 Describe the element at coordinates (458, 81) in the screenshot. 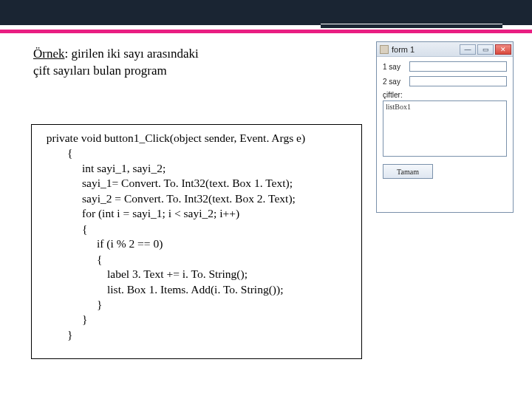

I see `textbox-sayi2` at that location.